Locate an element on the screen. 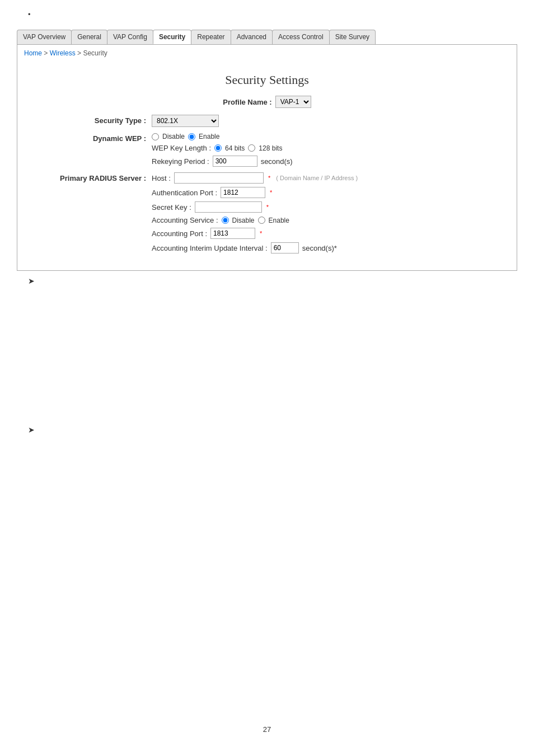  page-number: 27 is located at coordinates (267, 730).